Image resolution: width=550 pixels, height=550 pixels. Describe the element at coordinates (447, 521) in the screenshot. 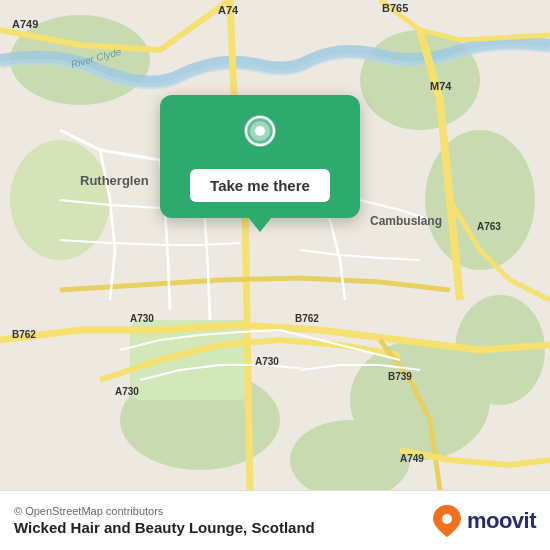

I see `moovit-pin-icon` at that location.